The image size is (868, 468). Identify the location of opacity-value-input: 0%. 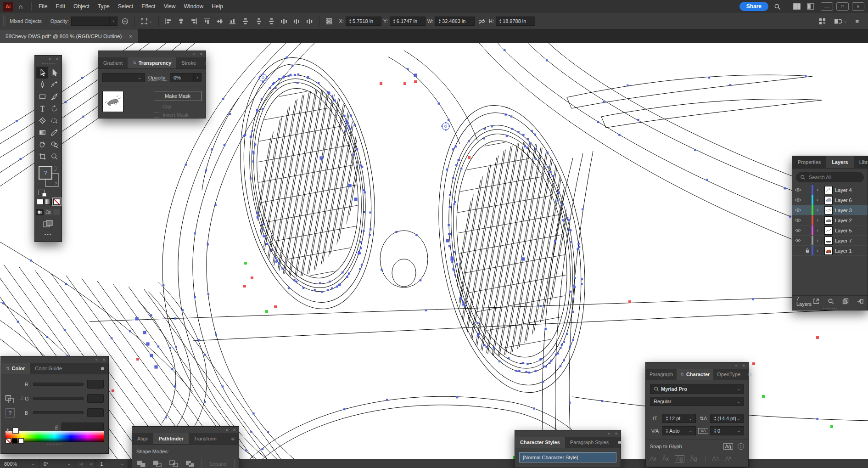
(182, 78).